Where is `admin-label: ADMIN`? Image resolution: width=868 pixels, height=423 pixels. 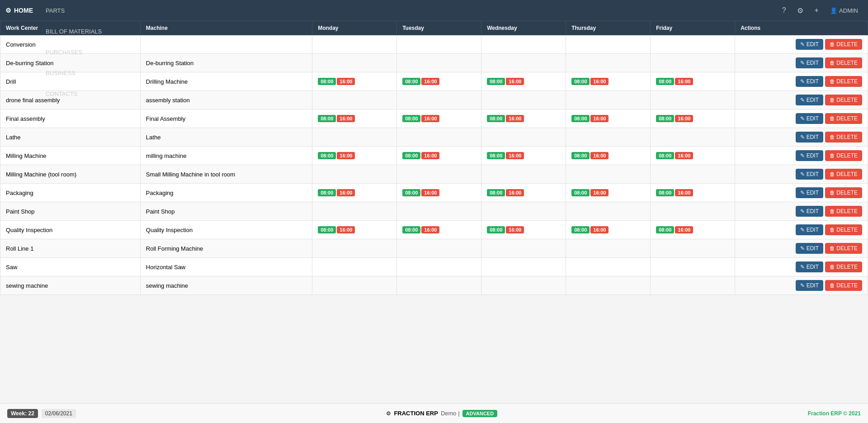
admin-label: ADMIN is located at coordinates (849, 11).